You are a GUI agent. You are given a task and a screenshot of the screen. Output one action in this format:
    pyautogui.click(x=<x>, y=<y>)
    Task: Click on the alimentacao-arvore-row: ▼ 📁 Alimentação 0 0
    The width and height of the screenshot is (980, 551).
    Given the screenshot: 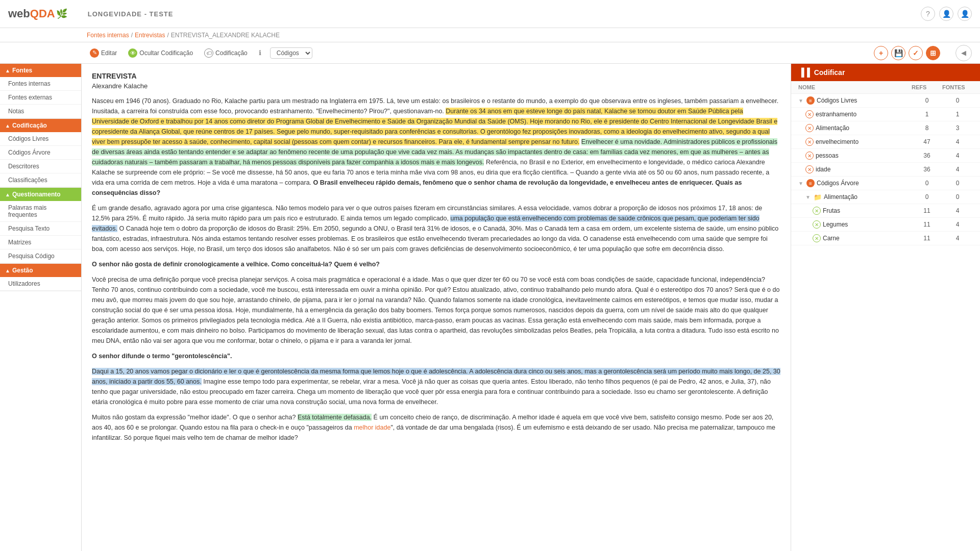 What is the action you would take?
    pyautogui.click(x=886, y=197)
    